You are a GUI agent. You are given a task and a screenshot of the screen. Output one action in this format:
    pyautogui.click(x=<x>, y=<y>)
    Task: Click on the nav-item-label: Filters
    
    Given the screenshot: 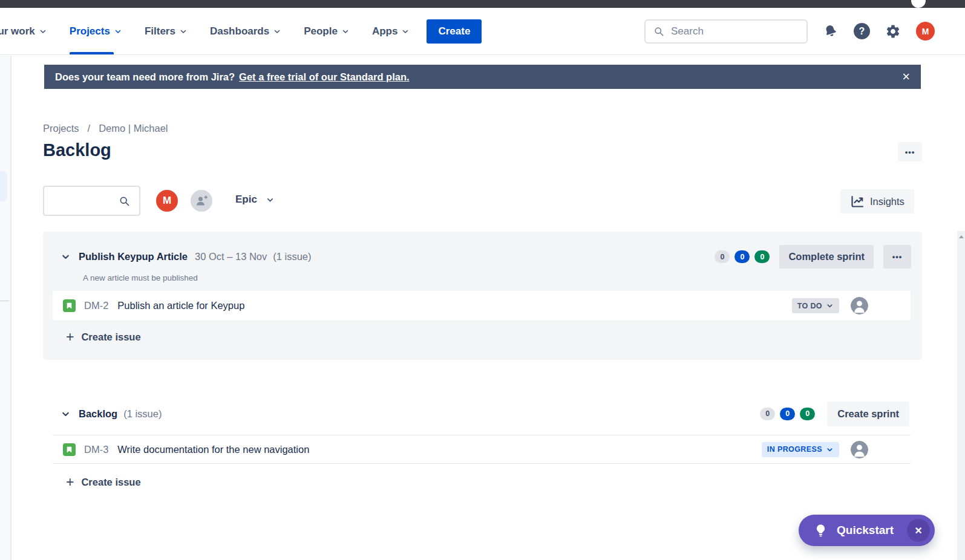 What is the action you would take?
    pyautogui.click(x=160, y=31)
    